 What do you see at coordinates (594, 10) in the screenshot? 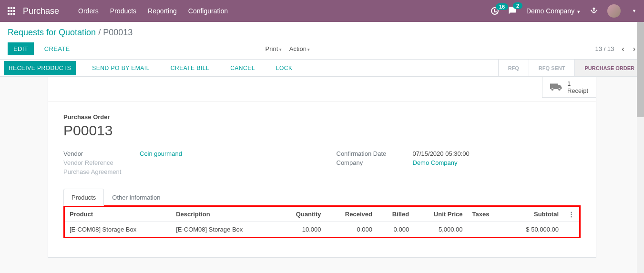
I see `bug-icon` at bounding box center [594, 10].